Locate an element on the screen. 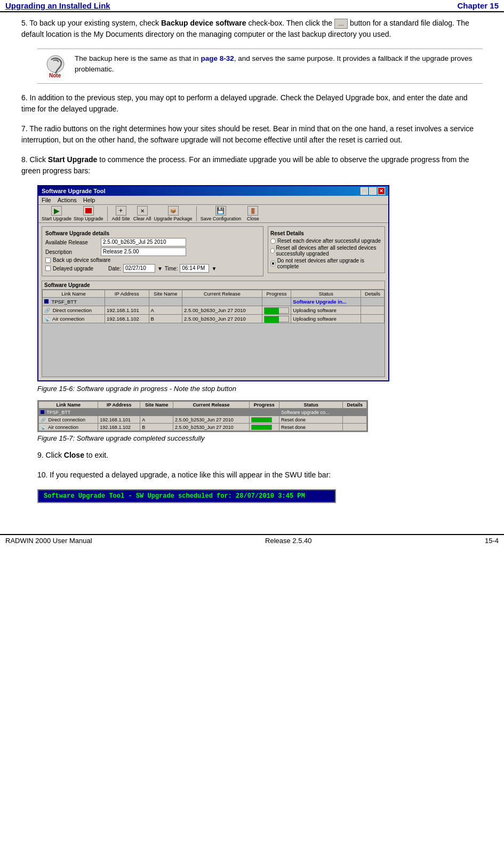  small-group-indicator is located at coordinates (43, 412).